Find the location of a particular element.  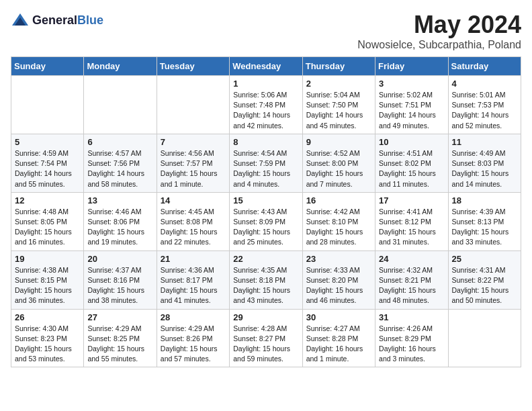

logo: GeneralBlue is located at coordinates (57, 20).